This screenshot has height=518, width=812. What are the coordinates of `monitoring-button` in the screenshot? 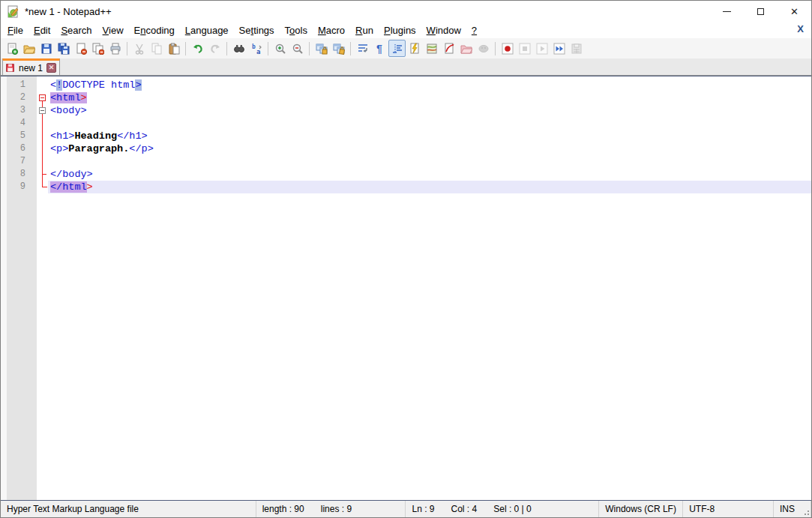 It's located at (483, 48).